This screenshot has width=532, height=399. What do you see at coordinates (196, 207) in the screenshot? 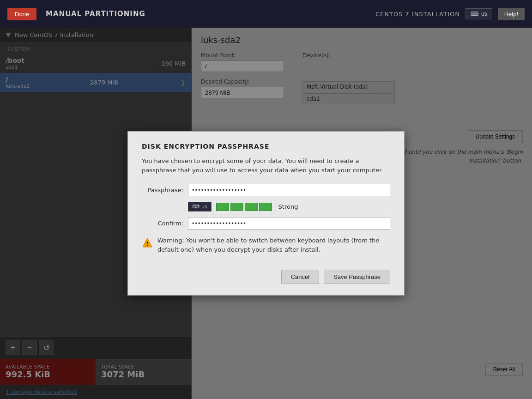
I see `keyboard-icon-dialog: ⌨` at bounding box center [196, 207].